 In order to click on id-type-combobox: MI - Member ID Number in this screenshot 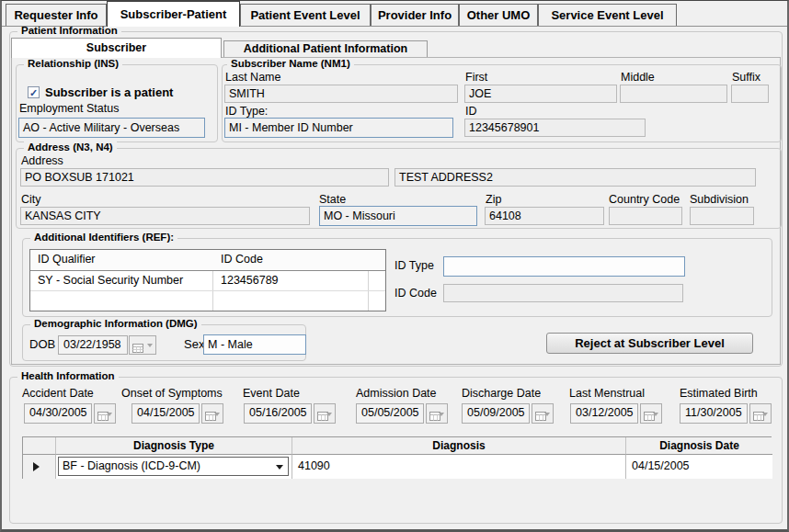, I will do `click(338, 128)`.